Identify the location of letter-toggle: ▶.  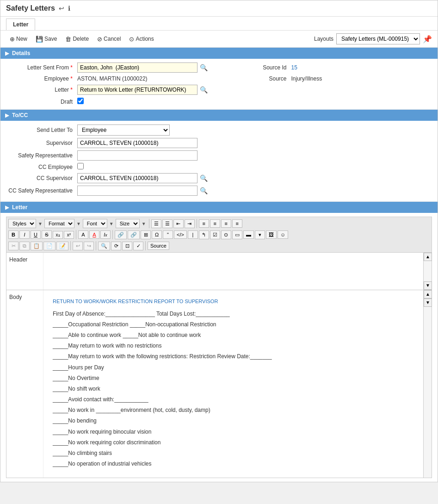
(7, 207).